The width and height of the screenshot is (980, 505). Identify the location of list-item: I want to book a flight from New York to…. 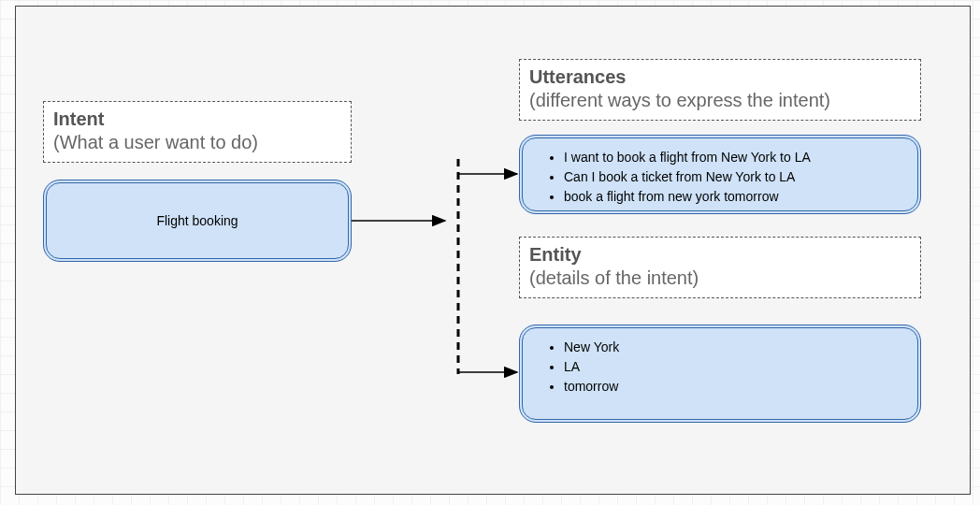
(737, 157).